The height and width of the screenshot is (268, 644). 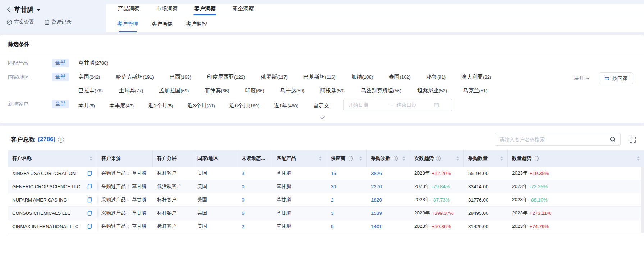 I want to click on purchase-count-link: 1820, so click(x=376, y=200).